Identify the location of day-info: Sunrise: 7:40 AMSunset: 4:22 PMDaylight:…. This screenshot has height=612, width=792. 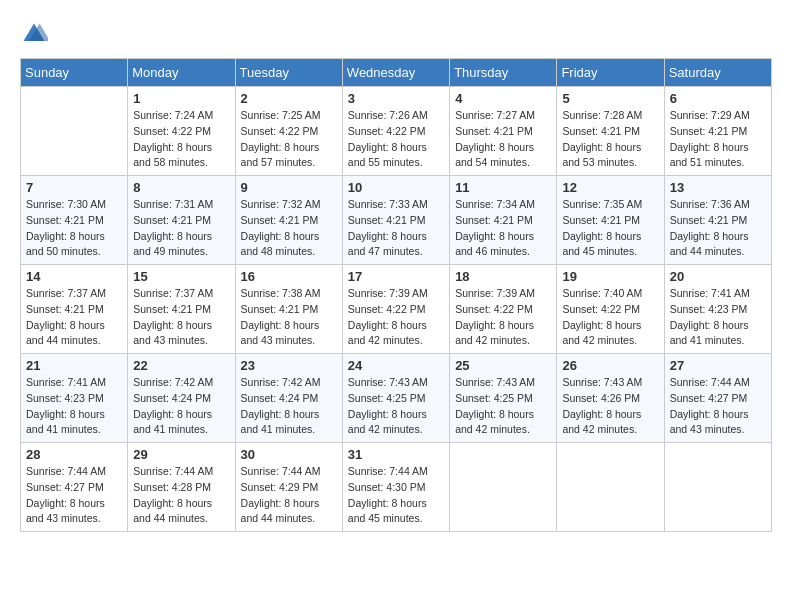
(610, 318).